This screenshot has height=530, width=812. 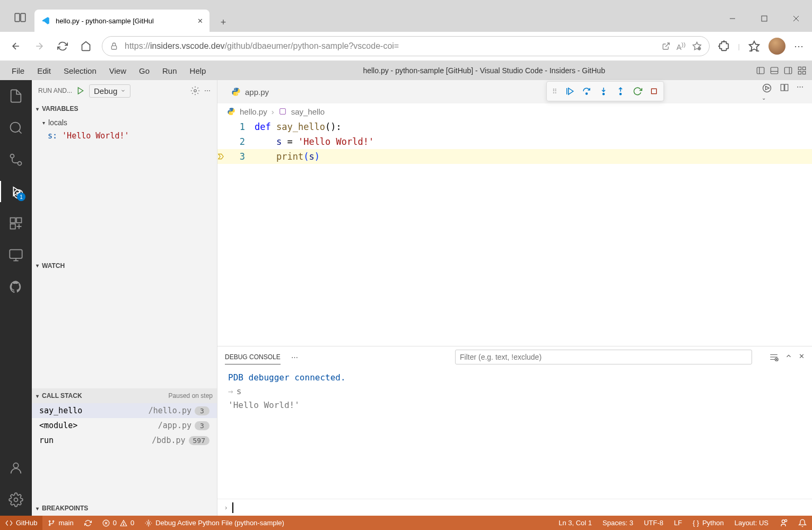 I want to click on callstack-section-header: ▾ CALL STACK Paused on step, so click(x=124, y=396).